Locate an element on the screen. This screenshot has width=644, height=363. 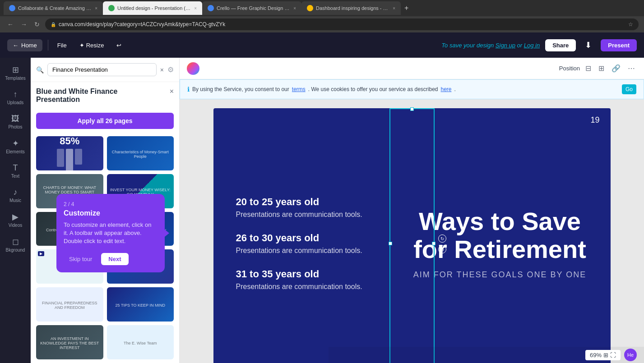
search-input is located at coordinates (102, 69).